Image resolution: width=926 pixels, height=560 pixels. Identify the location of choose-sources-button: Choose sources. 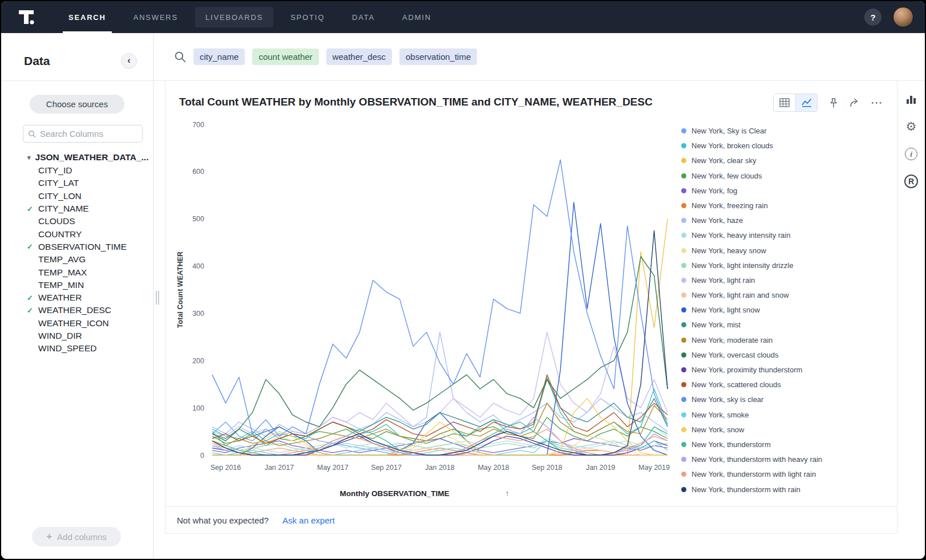
(77, 104).